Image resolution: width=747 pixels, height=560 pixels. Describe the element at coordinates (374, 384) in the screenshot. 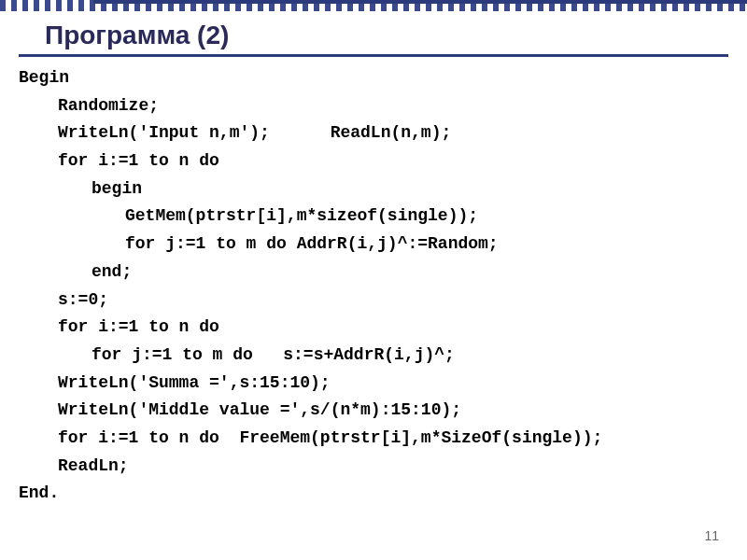

I see `code-line: WriteLn('Summa =',s:15:10);` at that location.